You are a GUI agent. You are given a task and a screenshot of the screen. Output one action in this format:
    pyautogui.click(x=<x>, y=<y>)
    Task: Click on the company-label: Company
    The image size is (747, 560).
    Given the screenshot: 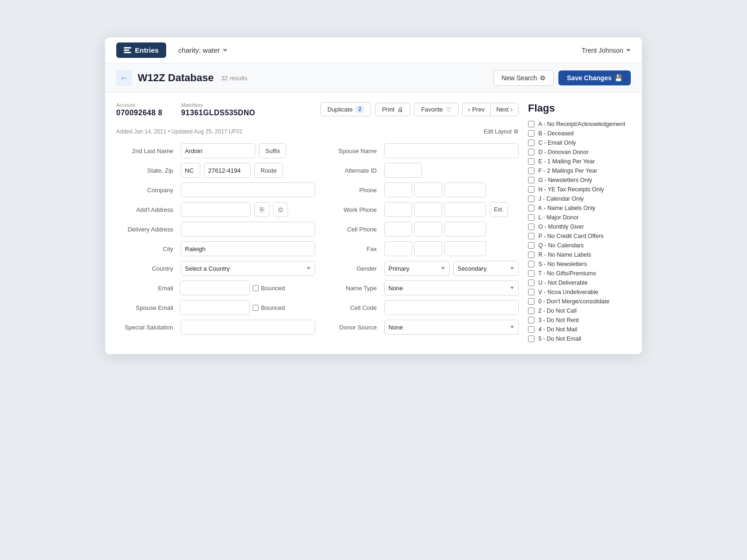 What is the action you would take?
    pyautogui.click(x=147, y=190)
    